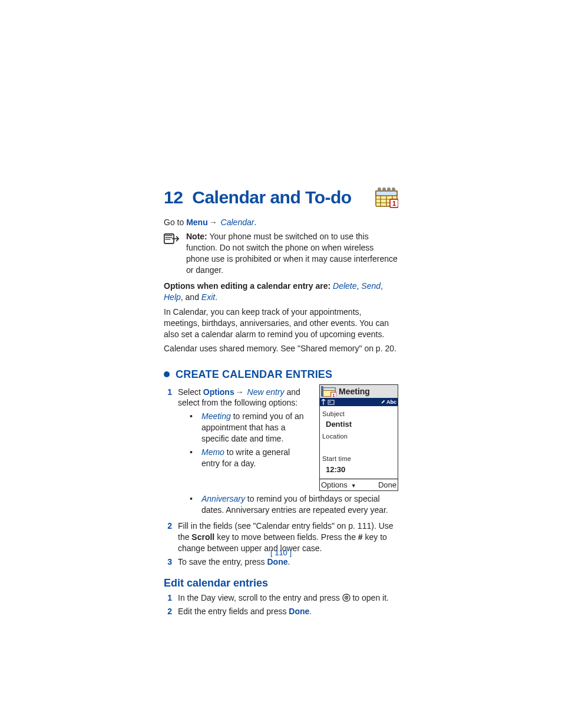 The height and width of the screenshot is (728, 562). I want to click on calendar-icon: 1, so click(386, 197).